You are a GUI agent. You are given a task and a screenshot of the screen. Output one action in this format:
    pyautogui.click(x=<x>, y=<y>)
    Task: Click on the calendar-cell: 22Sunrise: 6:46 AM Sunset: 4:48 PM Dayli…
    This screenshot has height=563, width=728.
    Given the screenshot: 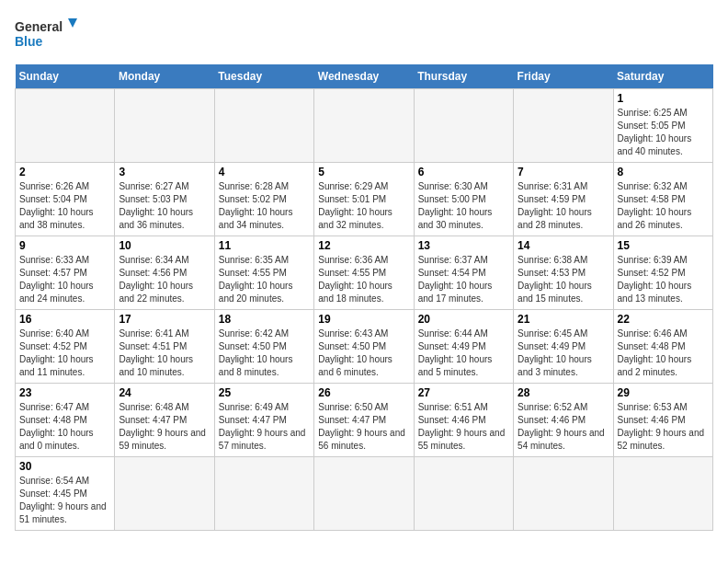 What is the action you would take?
    pyautogui.click(x=663, y=347)
    